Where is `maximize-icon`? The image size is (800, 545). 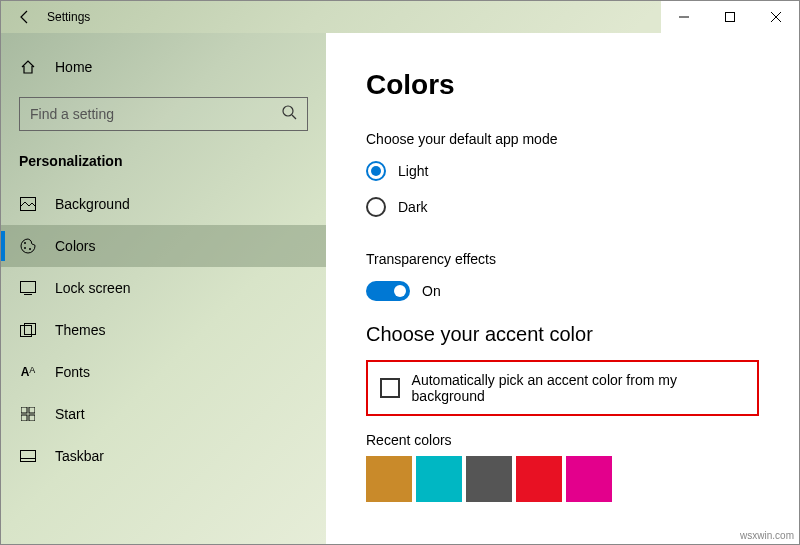 maximize-icon is located at coordinates (730, 17).